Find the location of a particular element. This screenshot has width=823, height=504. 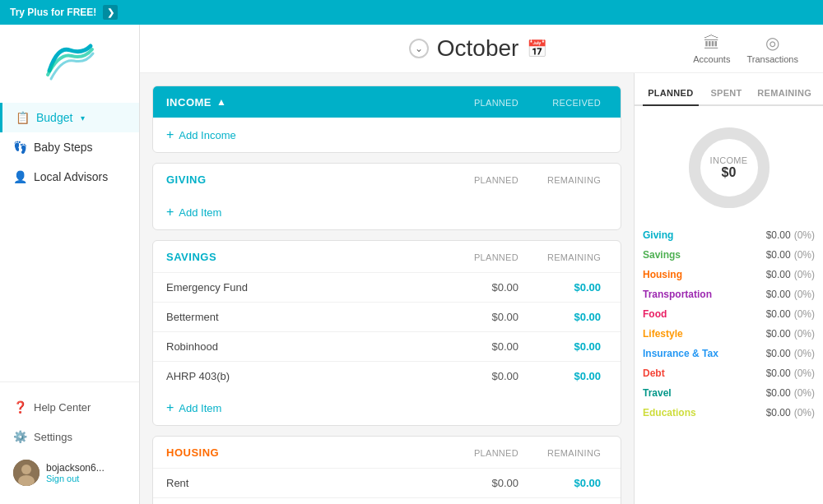

income-chevron: ▲ is located at coordinates (221, 102).